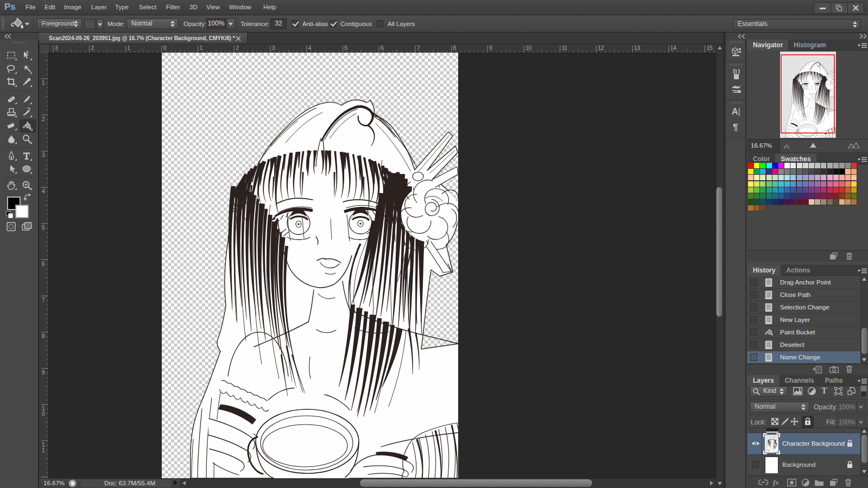 Image resolution: width=868 pixels, height=488 pixels. I want to click on svg-text: 14, so click(674, 48).